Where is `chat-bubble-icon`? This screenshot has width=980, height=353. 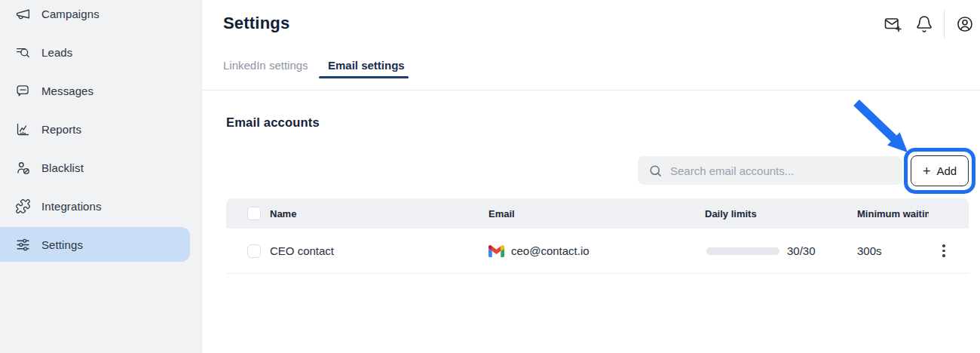
chat-bubble-icon is located at coordinates (23, 91).